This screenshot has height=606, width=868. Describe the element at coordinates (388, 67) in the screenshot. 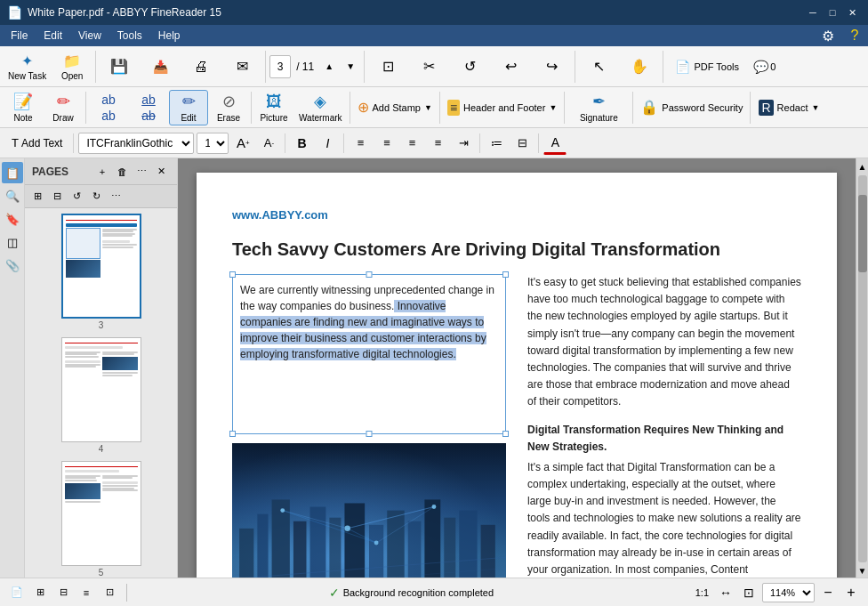

I see `select-button: ⊡` at that location.